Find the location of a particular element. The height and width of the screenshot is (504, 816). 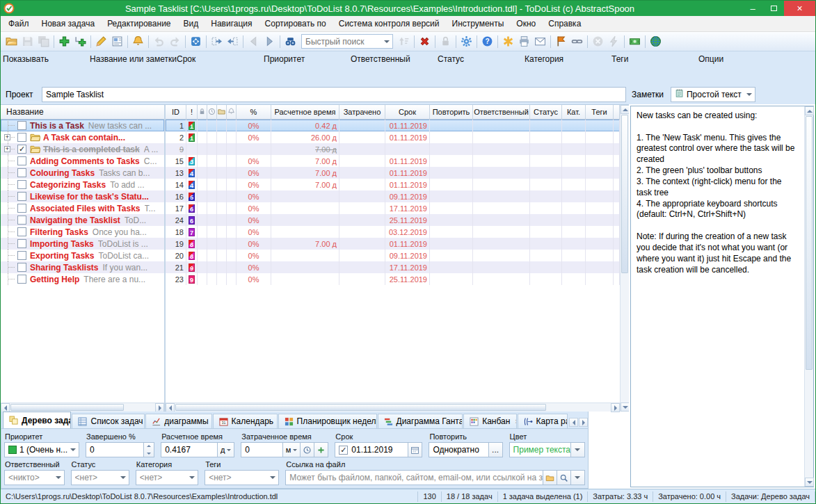

tab-charts: диаграммы× is located at coordinates (178, 421).